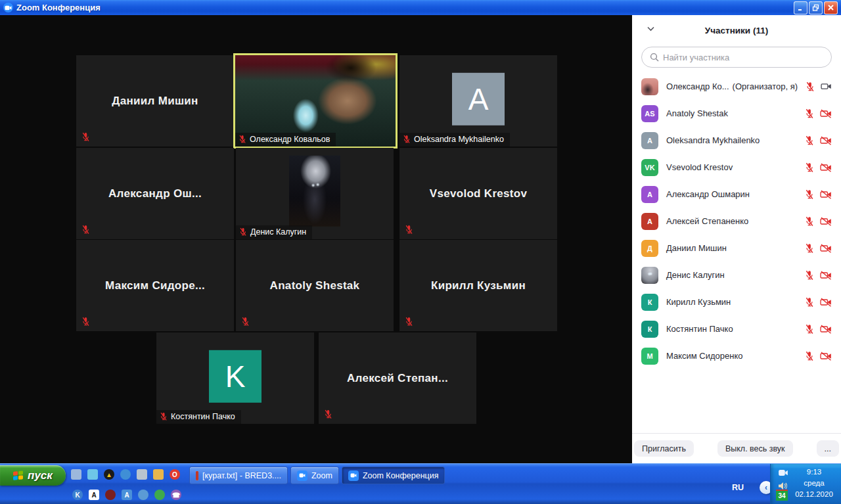  I want to click on participant-row: VK Vsevolod Krestov, so click(737, 167).